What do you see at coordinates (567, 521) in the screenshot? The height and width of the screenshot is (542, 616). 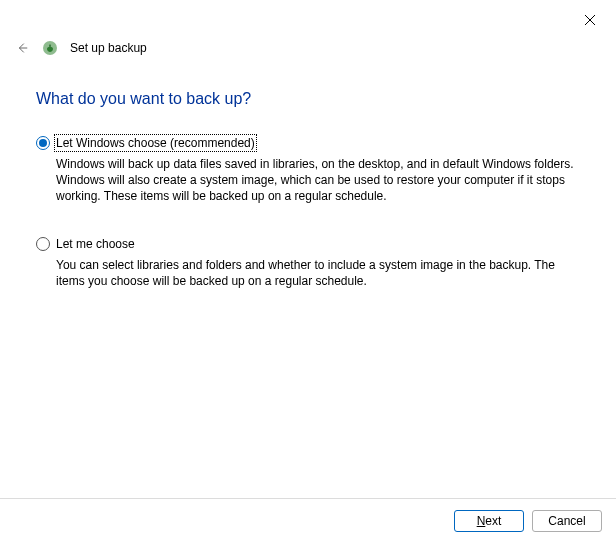 I see `cancel-button: Cancel` at bounding box center [567, 521].